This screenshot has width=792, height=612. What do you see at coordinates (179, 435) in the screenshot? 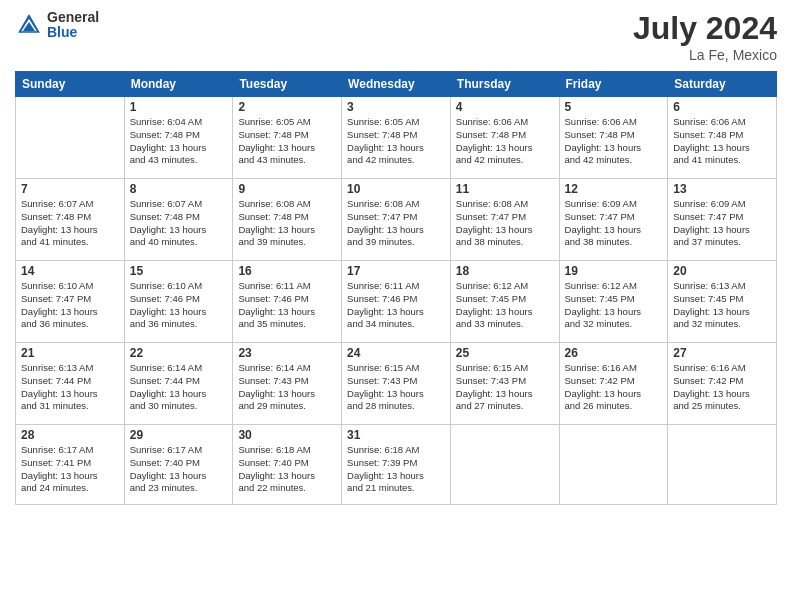
I see `day-number: 29` at bounding box center [179, 435].